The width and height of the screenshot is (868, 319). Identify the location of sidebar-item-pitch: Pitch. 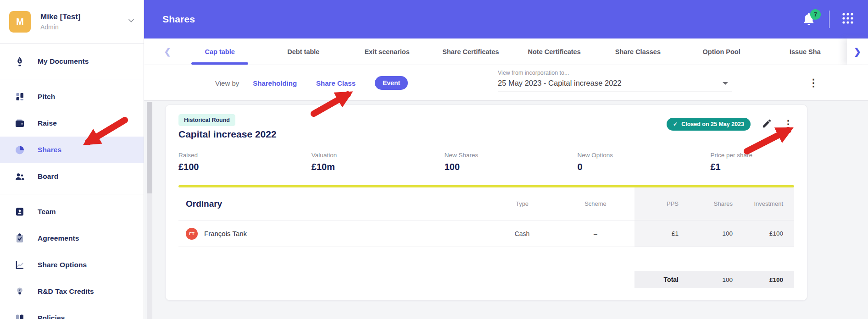
(72, 97).